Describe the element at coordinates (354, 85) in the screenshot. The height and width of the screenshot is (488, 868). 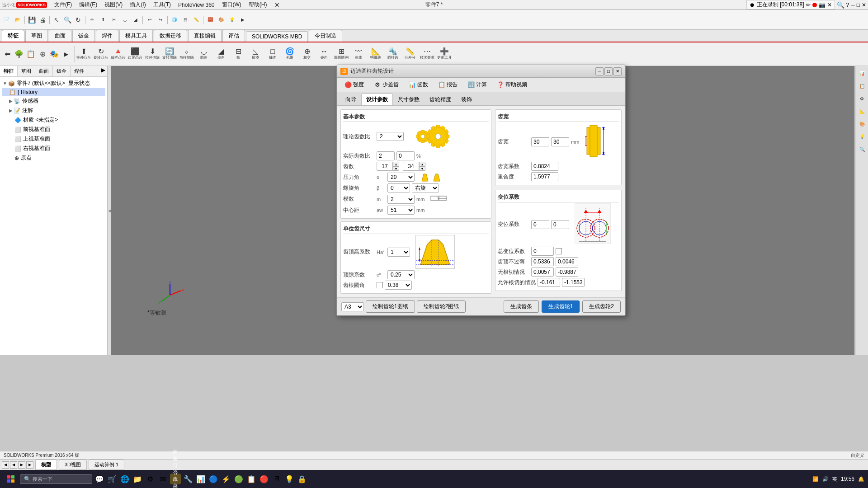
I see `dialog-btn-strength: 🔴 强度` at that location.